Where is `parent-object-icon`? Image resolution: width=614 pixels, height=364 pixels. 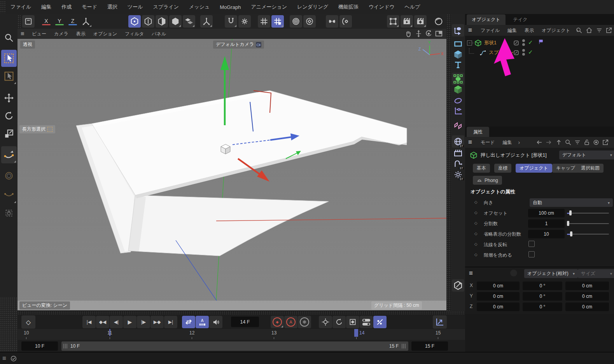
parent-object-icon is located at coordinates (559, 142).